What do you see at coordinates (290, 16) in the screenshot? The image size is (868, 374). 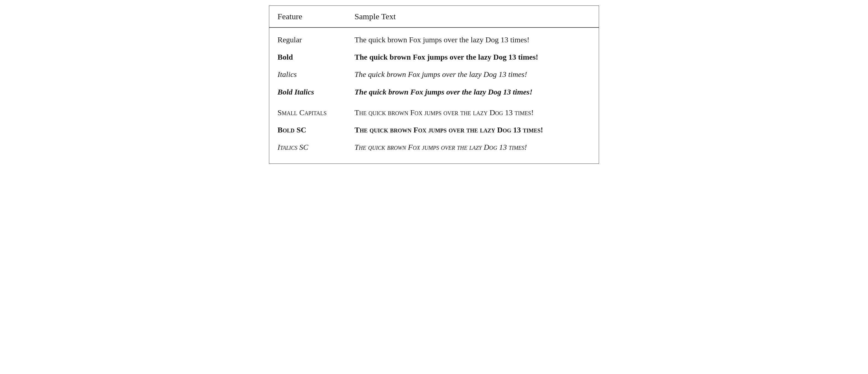 I see `feature-header-label: Feature` at bounding box center [290, 16].